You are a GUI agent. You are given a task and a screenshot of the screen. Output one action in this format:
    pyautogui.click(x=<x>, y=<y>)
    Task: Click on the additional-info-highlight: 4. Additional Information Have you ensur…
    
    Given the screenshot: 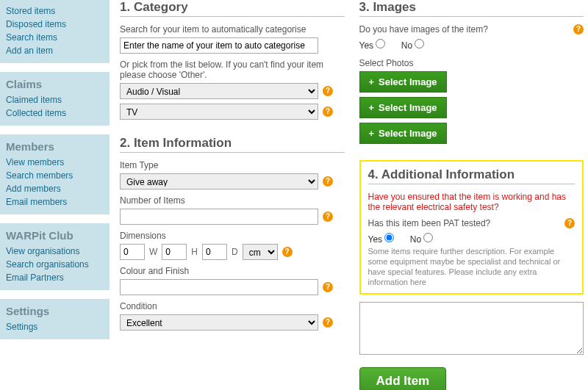 What is the action you would take?
    pyautogui.click(x=472, y=228)
    